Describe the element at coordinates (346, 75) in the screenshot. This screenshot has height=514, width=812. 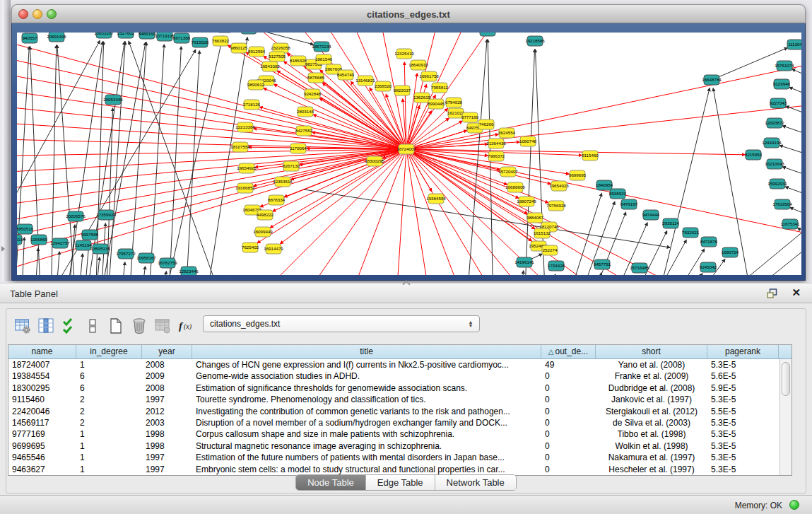
I see `graph-node: 8454749` at that location.